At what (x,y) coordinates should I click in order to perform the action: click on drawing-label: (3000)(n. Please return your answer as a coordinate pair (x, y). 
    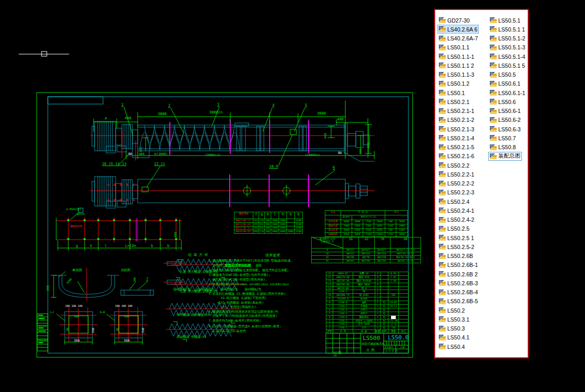
    Looking at the image, I should click on (212, 155).